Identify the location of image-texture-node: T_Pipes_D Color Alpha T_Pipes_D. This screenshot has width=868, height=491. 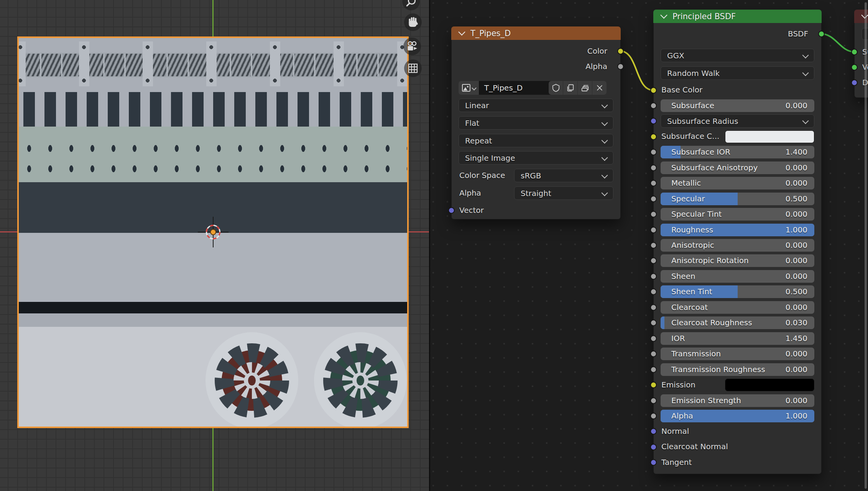
(536, 123).